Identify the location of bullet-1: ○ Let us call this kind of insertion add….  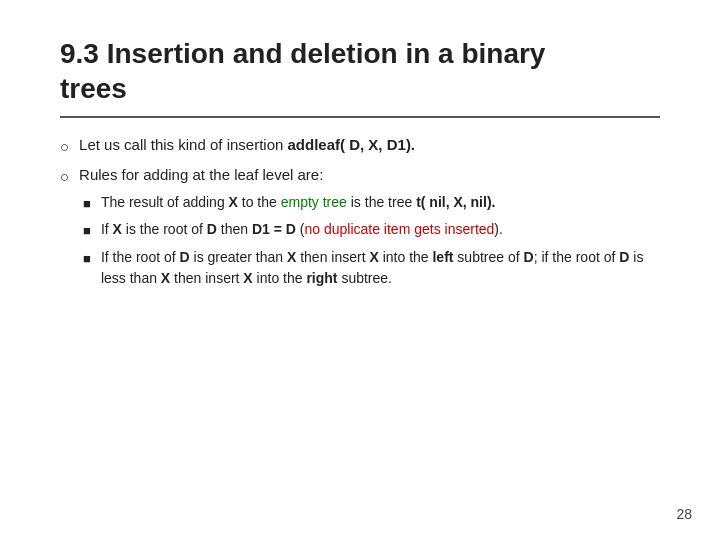
(360, 146).